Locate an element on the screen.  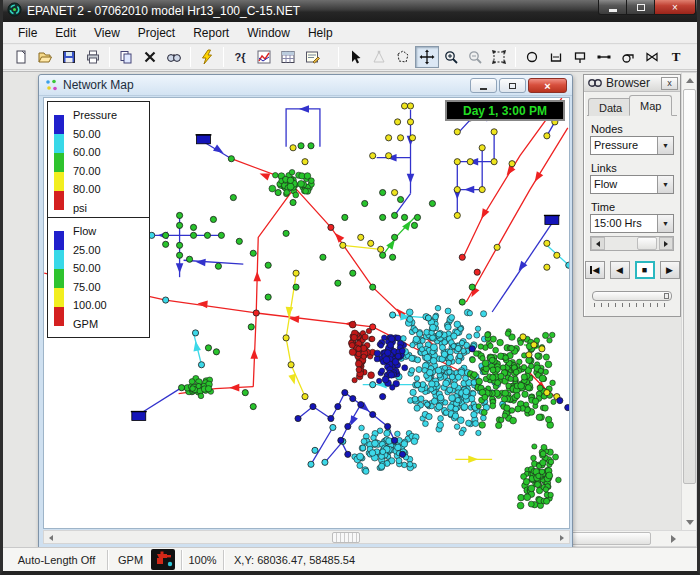
stop-icon: ■ is located at coordinates (644, 270).